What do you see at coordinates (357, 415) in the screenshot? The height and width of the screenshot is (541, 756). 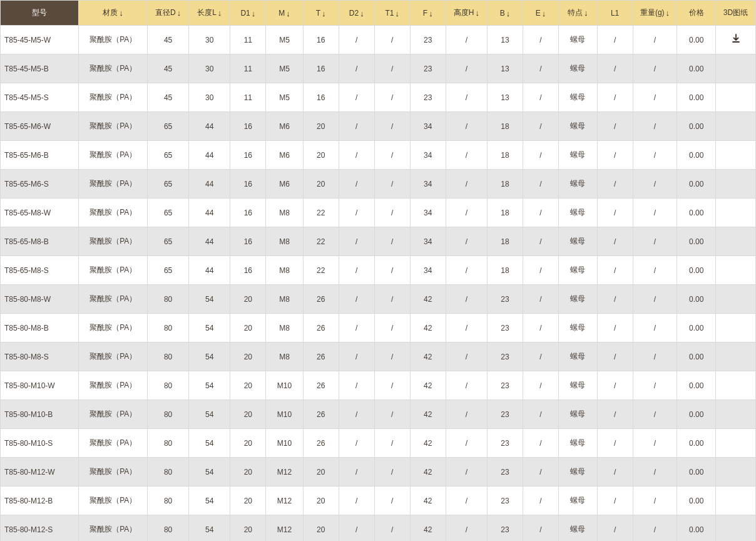 I see `cell-D2: /` at bounding box center [357, 415].